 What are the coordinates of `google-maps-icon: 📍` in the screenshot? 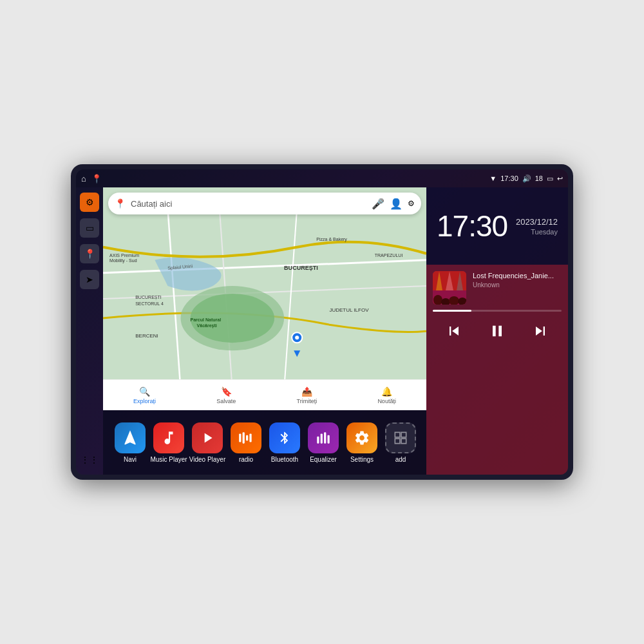 It's located at (120, 204).